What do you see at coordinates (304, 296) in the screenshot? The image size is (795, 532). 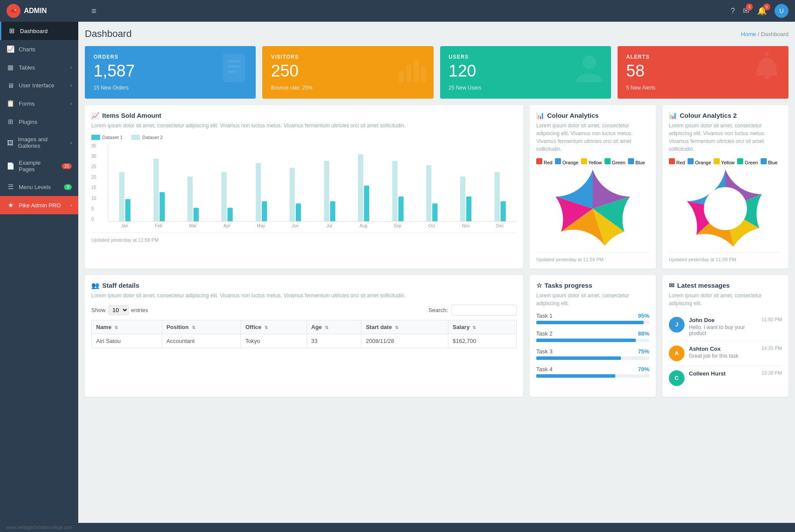 I see `staff-details-desc: Lorem ipsum dolor sit amet, consectetur …` at bounding box center [304, 296].